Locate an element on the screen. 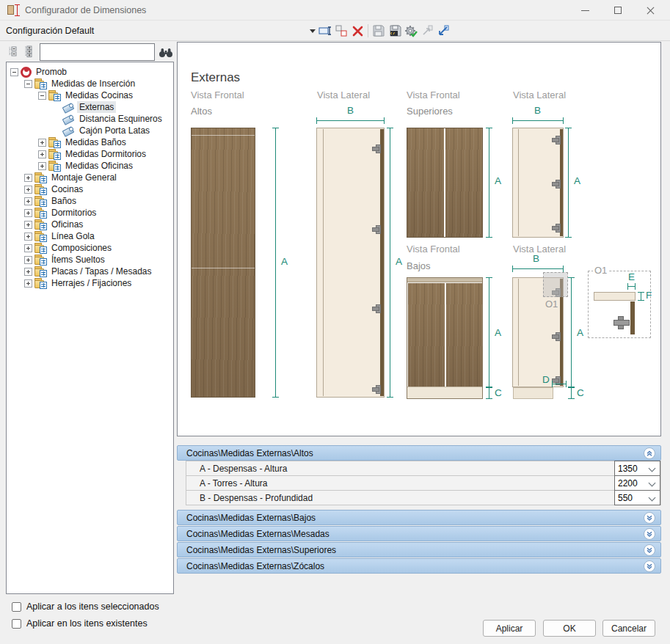 This screenshot has width=670, height=644. tree-item-herrajes-fijaciones: Herrajes / Fijaciones is located at coordinates (90, 283).